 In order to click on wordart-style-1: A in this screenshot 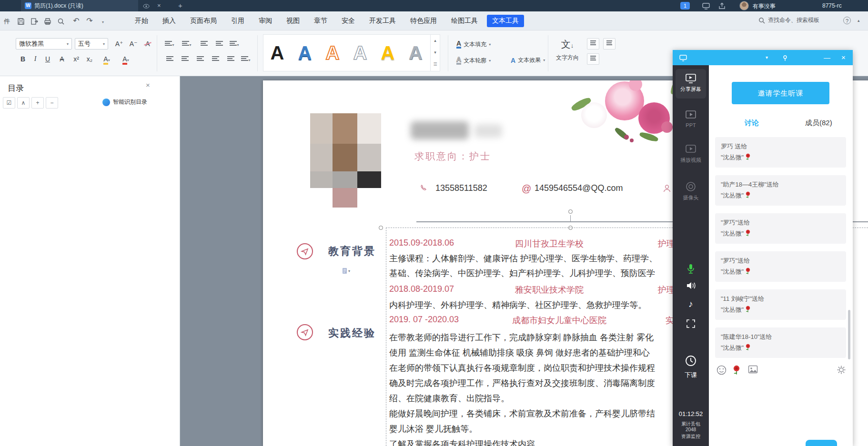, I will do `click(277, 53)`.